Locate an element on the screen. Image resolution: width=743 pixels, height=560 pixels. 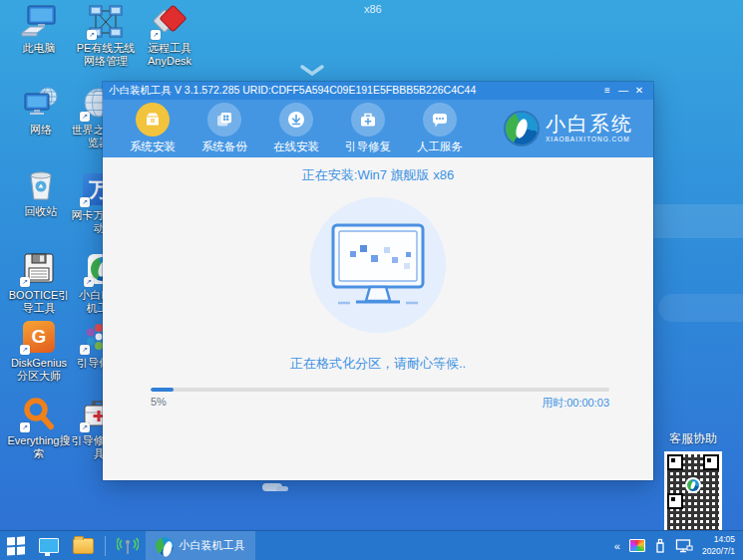
desktop-icon-label: Everything搜索 is located at coordinates (39, 447).